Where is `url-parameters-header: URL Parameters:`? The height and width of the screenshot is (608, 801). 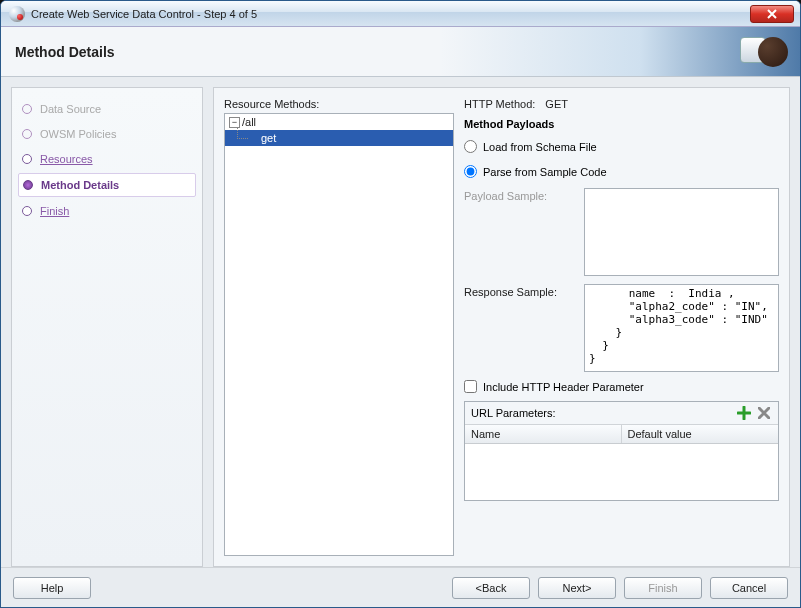
url-parameters-header: URL Parameters: is located at coordinates (622, 414).